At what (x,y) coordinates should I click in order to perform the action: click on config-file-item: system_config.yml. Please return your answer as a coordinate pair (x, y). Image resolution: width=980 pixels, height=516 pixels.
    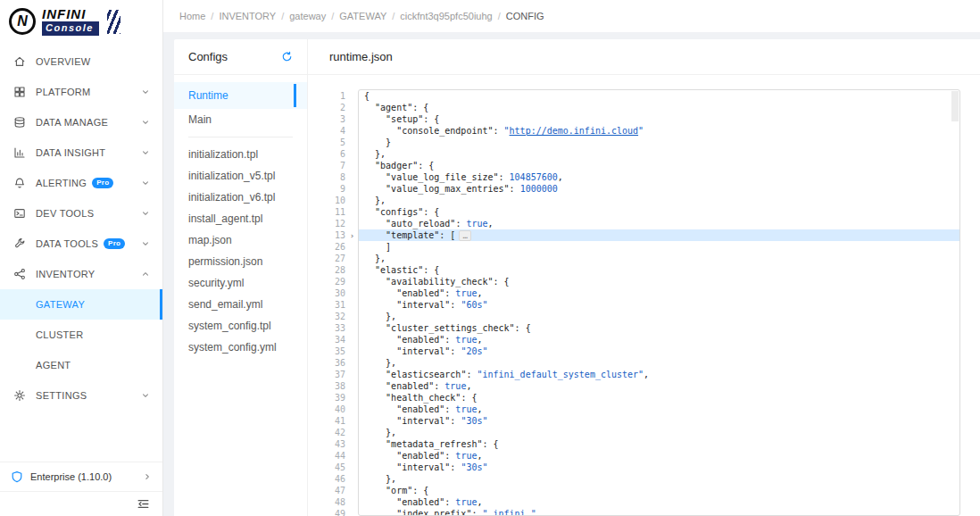
    Looking at the image, I should click on (241, 347).